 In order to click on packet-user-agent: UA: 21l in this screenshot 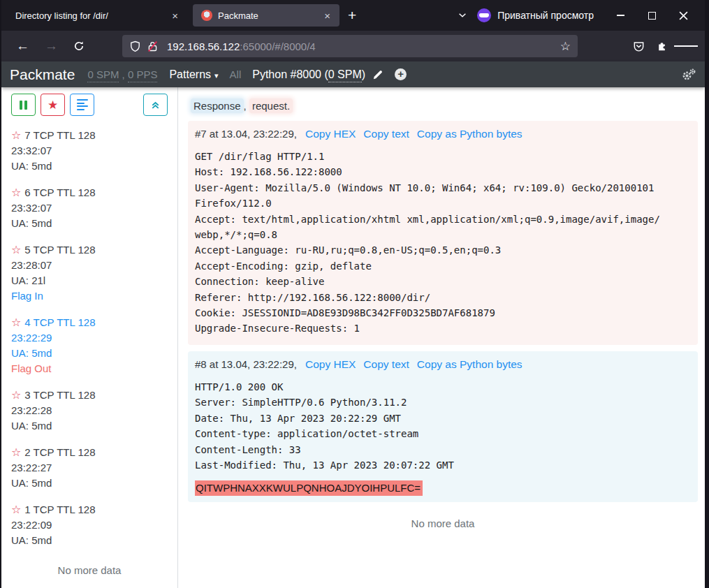, I will do `click(89, 281)`.